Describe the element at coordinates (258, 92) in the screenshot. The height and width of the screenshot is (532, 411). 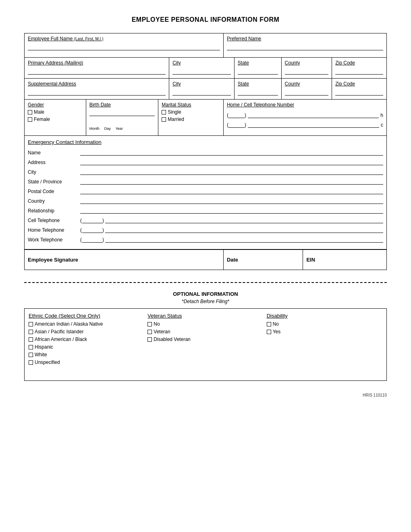
I see `supp-state-input` at that location.